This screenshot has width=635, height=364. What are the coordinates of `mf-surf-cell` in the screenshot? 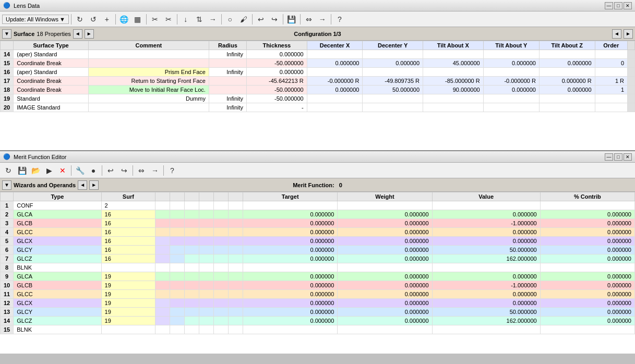 It's located at (128, 268).